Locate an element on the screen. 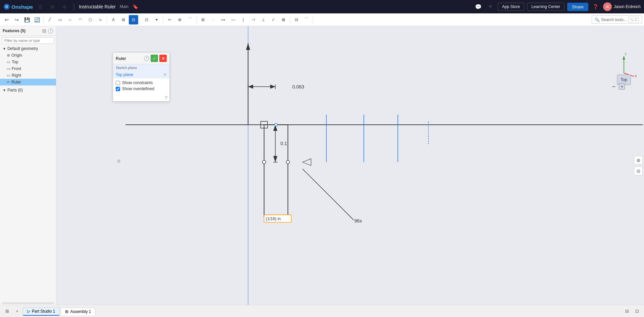  tree-item-front: ▭ Front is located at coordinates (28, 69).